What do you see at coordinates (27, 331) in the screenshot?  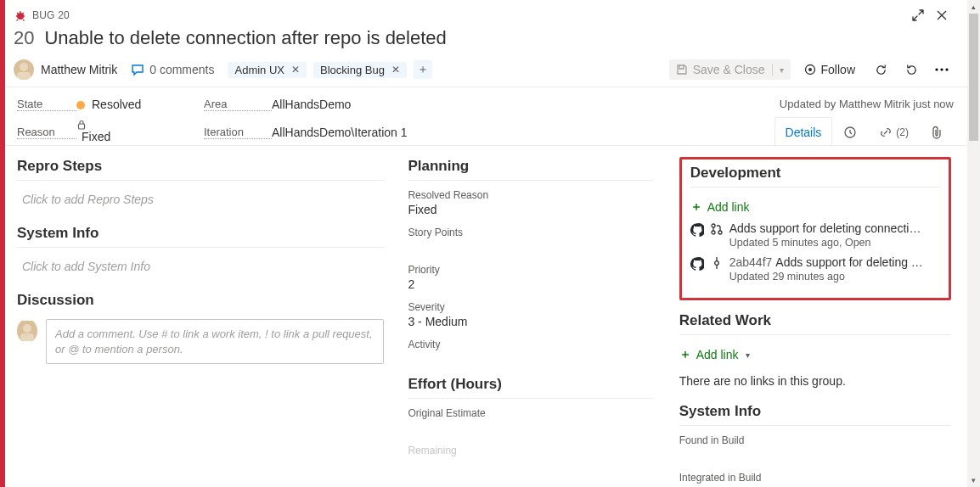 I see `current-user-avatar` at bounding box center [27, 331].